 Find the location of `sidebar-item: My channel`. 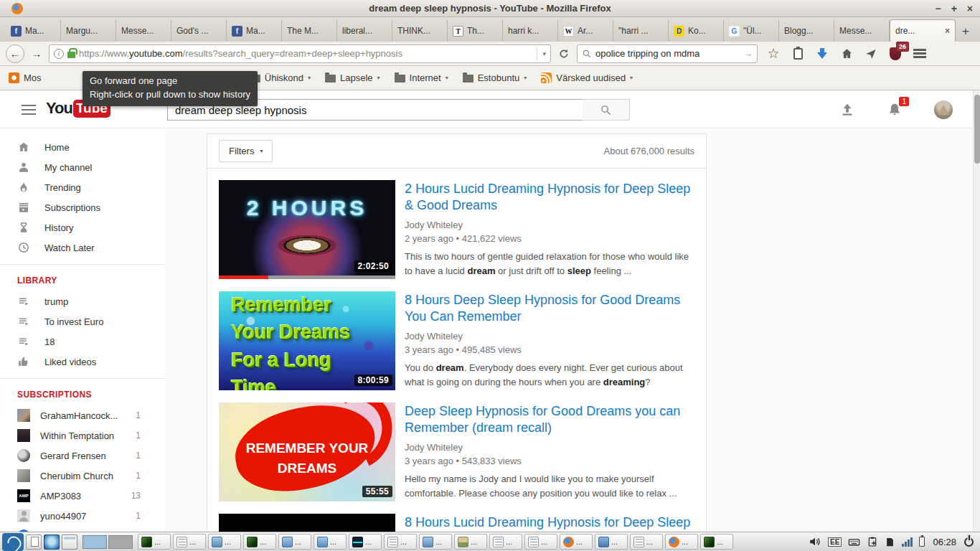

sidebar-item: My channel is located at coordinates (83, 167).